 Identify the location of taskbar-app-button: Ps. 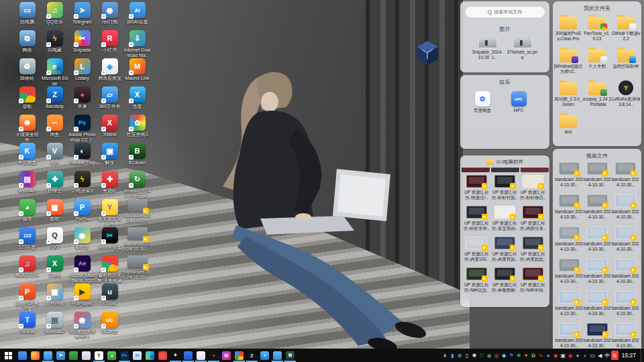
(125, 355).